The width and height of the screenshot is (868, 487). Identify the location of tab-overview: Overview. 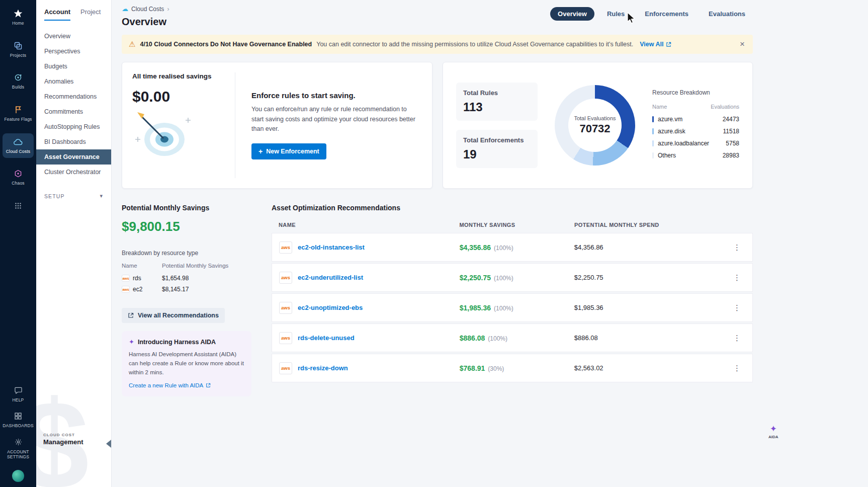
(572, 14).